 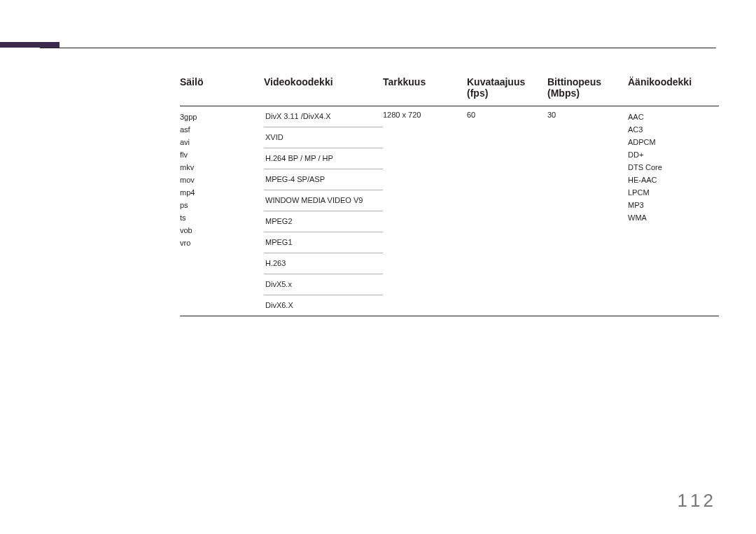 What do you see at coordinates (425, 211) in the screenshot?
I see `cell-resolution: 1280 x 720` at bounding box center [425, 211].